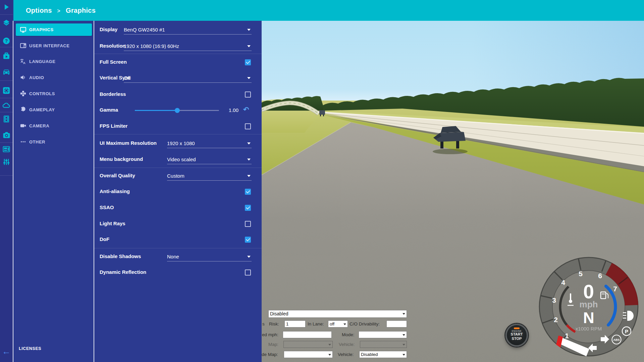  I want to click on svg-text: 4, so click(563, 282).